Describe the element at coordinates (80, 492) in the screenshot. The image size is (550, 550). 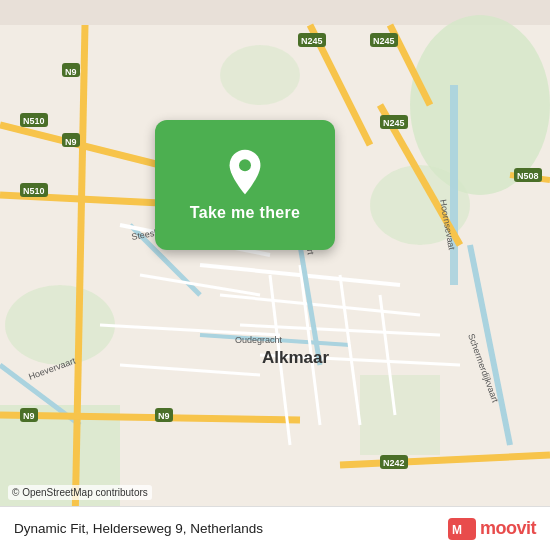
I see `osm-attribution: © OpenStreetMap contributors` at that location.